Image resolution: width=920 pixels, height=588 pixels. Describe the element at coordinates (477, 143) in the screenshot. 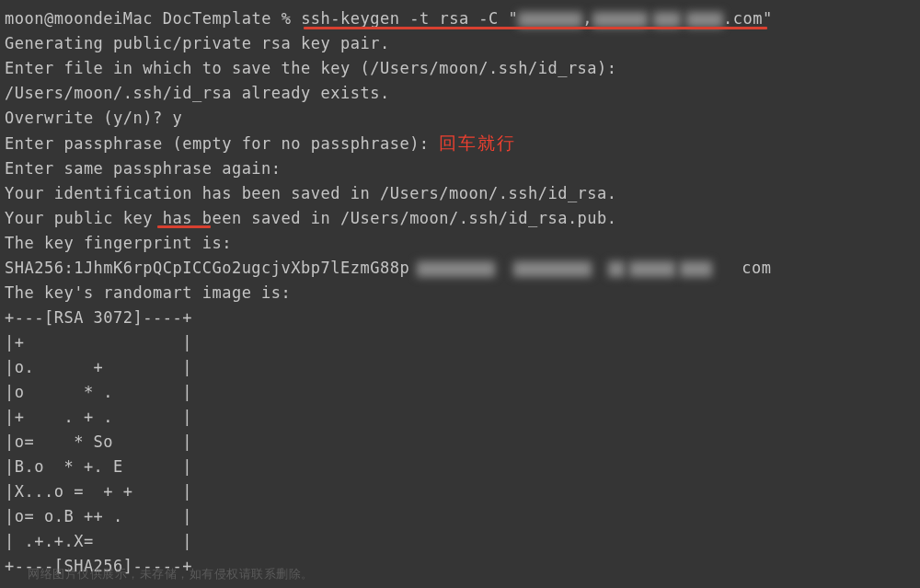

I see `annotation-text: 回车就行` at that location.